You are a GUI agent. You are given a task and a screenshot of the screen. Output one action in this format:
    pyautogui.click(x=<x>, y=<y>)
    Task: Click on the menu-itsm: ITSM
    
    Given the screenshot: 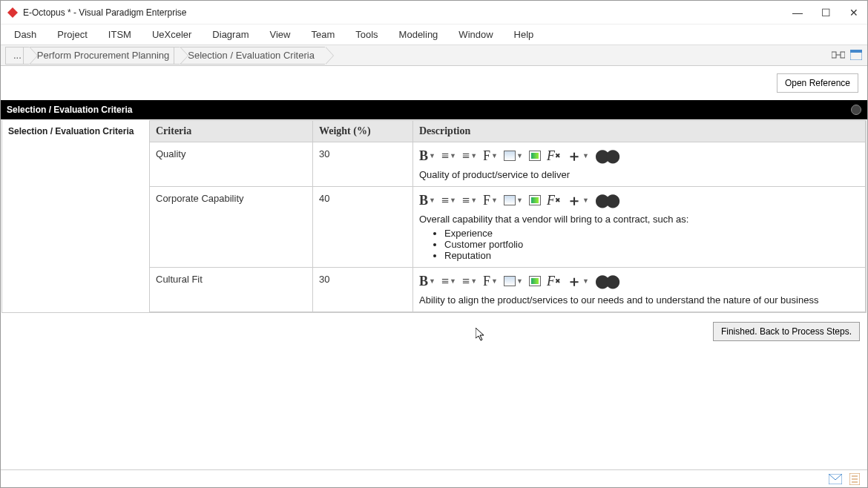 What is the action you would take?
    pyautogui.click(x=120, y=34)
    